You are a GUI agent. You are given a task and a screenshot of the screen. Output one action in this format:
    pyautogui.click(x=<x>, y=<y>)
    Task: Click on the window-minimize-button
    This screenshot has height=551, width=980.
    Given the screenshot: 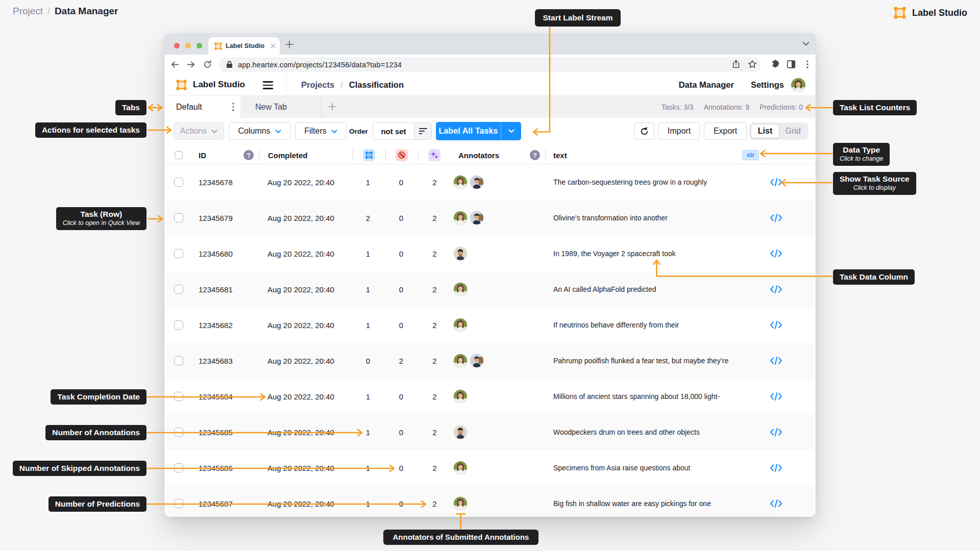 What is the action you would take?
    pyautogui.click(x=188, y=46)
    